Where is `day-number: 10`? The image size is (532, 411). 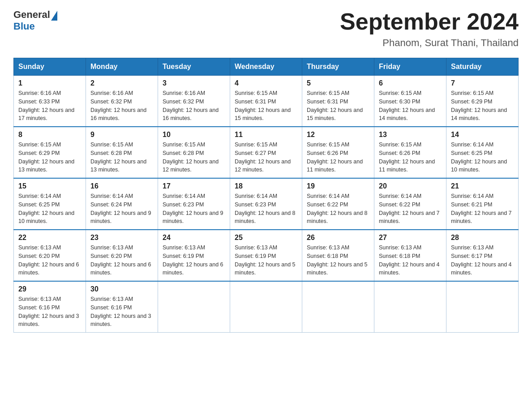 day-number: 10 is located at coordinates (194, 135).